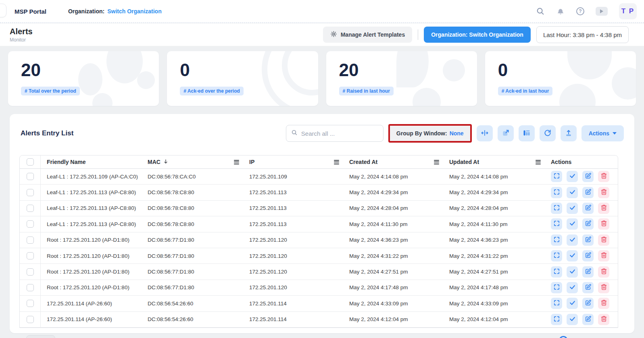 The height and width of the screenshot is (338, 644). What do you see at coordinates (192, 304) in the screenshot?
I see `cell-mac: DC:08:56:54:26:60` at bounding box center [192, 304].